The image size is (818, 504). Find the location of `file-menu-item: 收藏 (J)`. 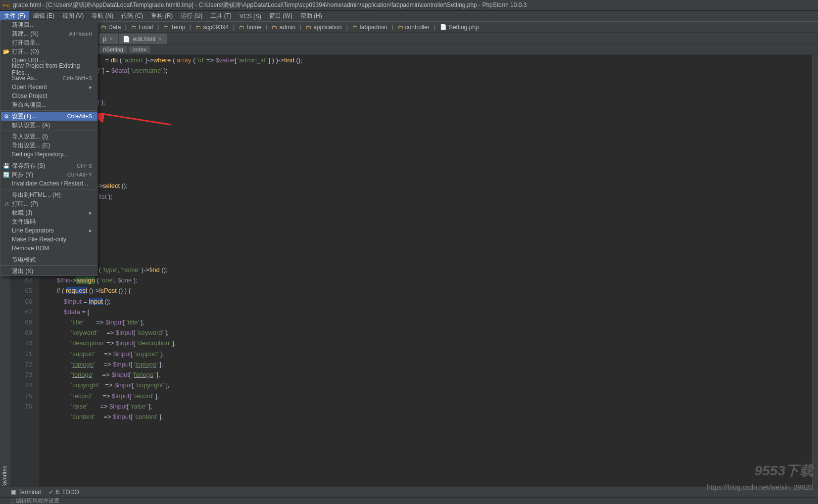

file-menu-item: 收藏 (J) is located at coordinates (49, 213).